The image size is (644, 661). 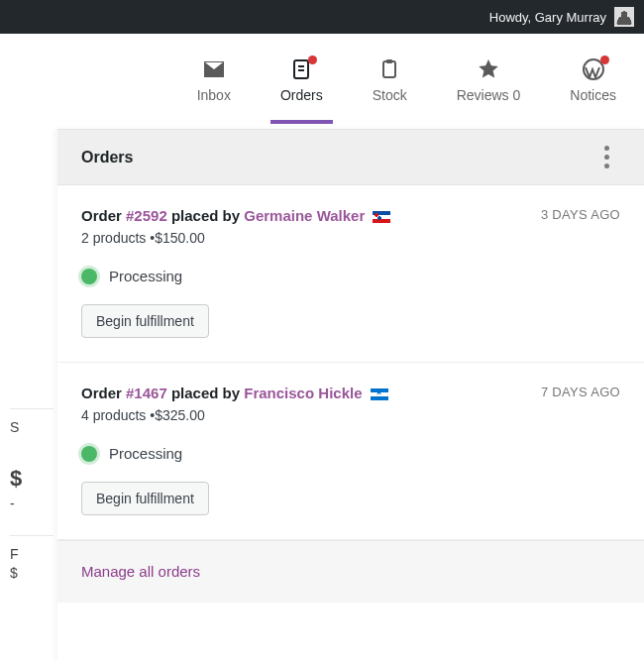 What do you see at coordinates (581, 214) in the screenshot?
I see `order-age: 3 DAYS AGO` at bounding box center [581, 214].